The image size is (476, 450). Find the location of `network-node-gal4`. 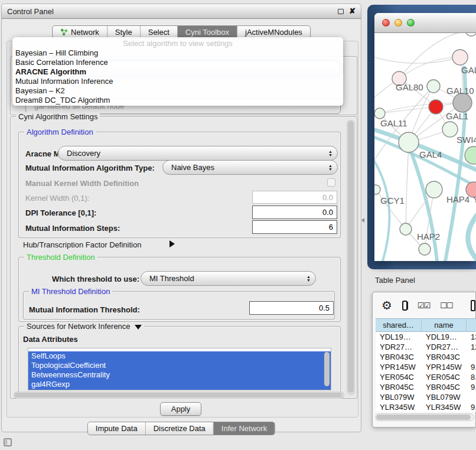

network-node-gal4 is located at coordinates (409, 142).